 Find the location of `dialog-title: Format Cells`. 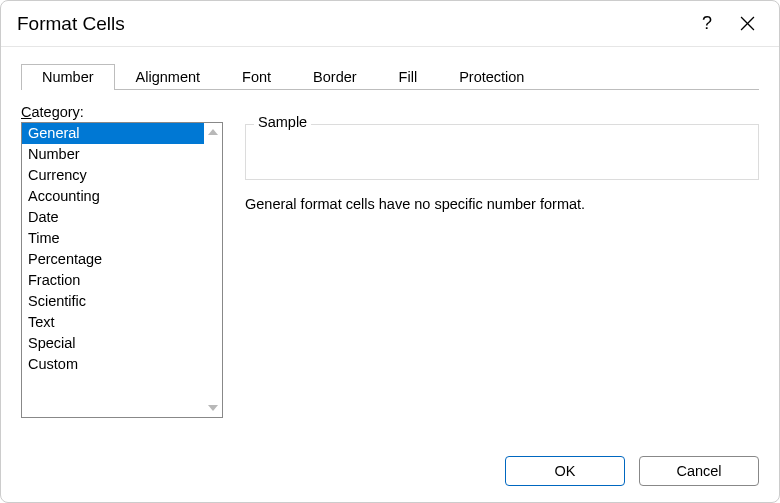

dialog-title: Format Cells is located at coordinates (352, 24).